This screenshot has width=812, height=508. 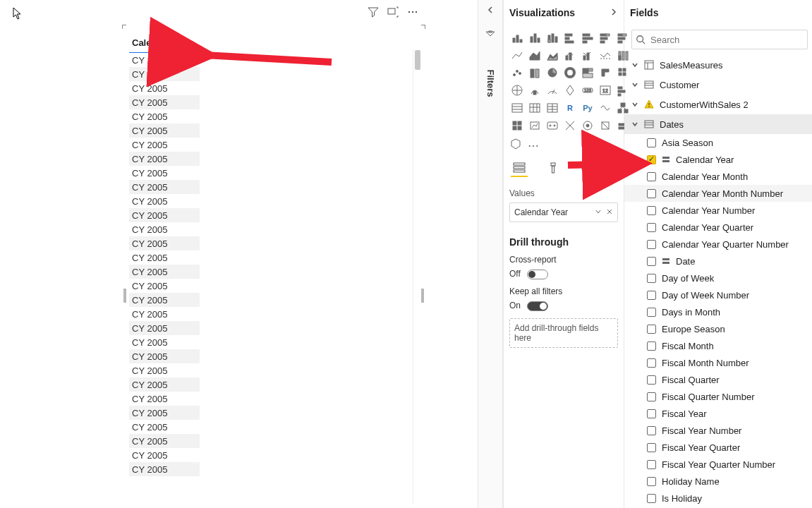 I want to click on format-tab, so click(x=553, y=169).